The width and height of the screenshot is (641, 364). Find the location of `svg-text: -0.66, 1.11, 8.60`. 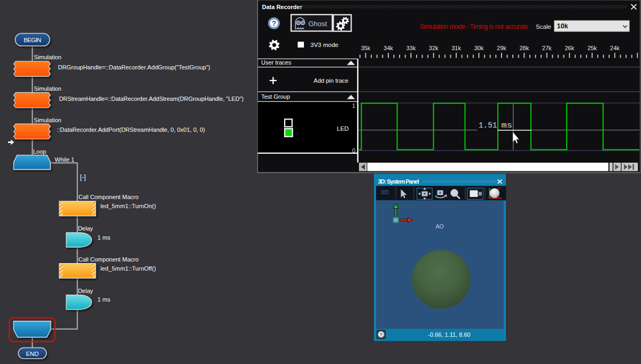

svg-text: -0.66, 1.11, 8.60 is located at coordinates (449, 335).